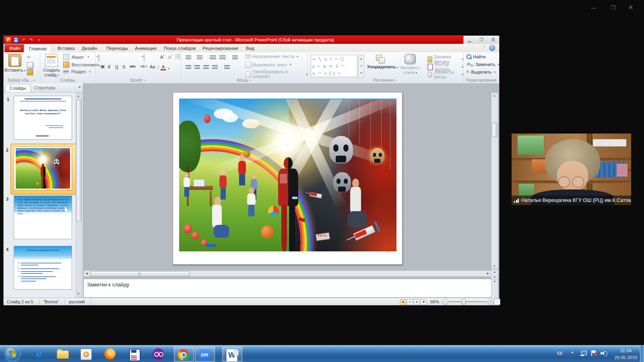 Image resolution: width=644 pixels, height=362 pixels. What do you see at coordinates (250, 48) in the screenshot?
I see `tab-view: Вид` at bounding box center [250, 48].